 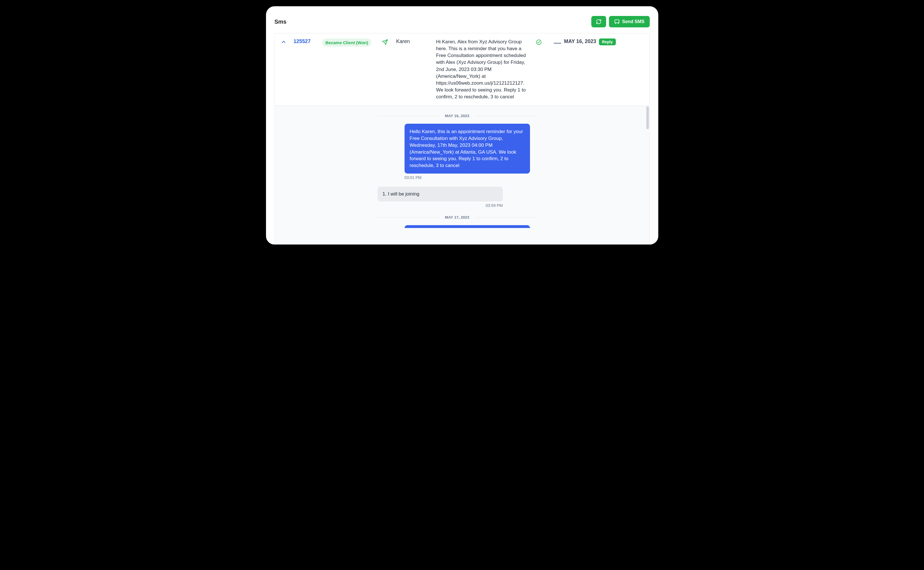 What do you see at coordinates (471, 178) in the screenshot?
I see `outgoing-time: 03:01 PM` at bounding box center [471, 178].